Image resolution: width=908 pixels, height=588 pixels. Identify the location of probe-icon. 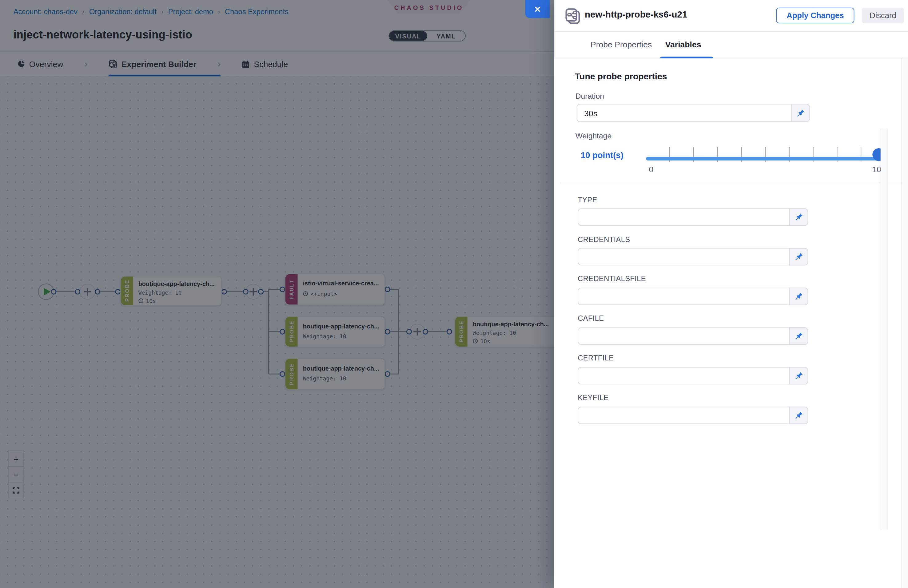
(572, 16).